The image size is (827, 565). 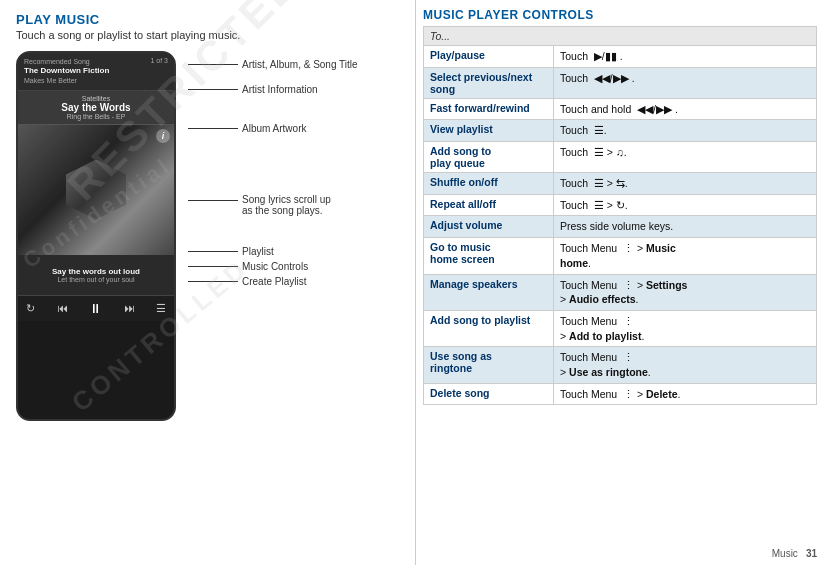 I want to click on annotation-line-playlist, so click(x=213, y=252).